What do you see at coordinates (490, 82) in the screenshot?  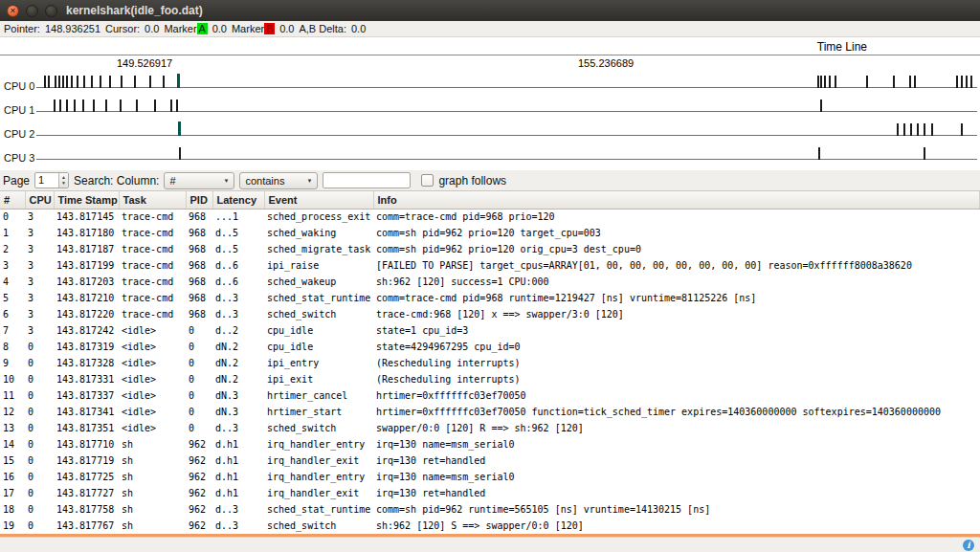 I see `cpu-graph-row: CPU 0` at bounding box center [490, 82].